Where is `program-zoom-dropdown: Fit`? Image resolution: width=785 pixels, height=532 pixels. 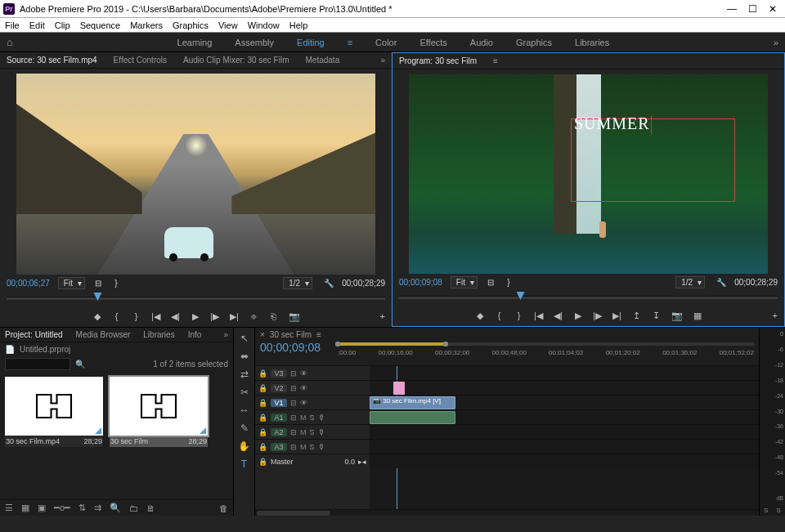 program-zoom-dropdown: Fit is located at coordinates (464, 283).